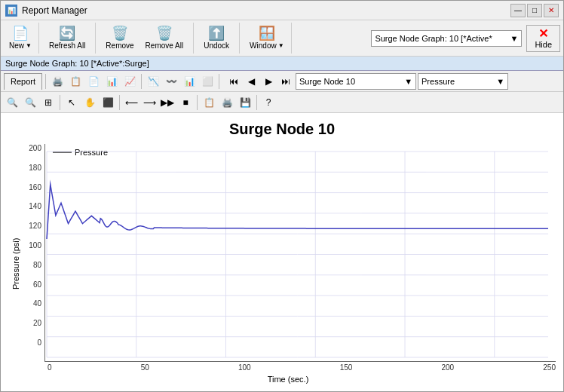 Image resolution: width=564 pixels, height=392 pixels. I want to click on undock-button: ⬆️ Undock, so click(216, 38).